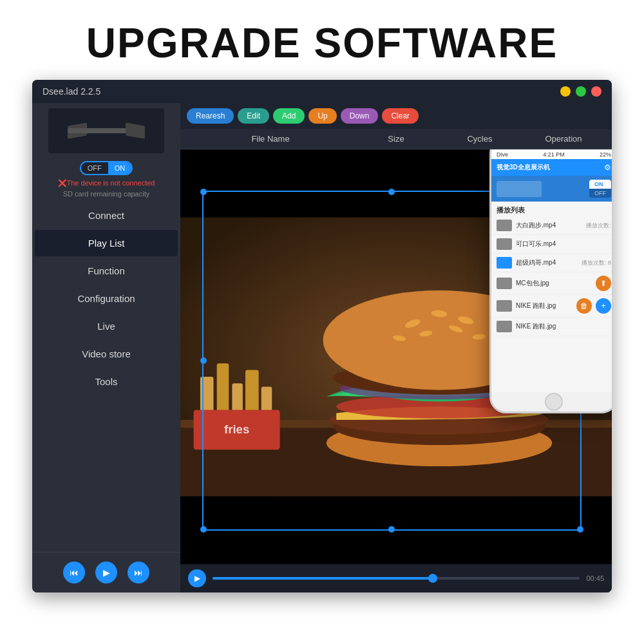 Image resolution: width=644 pixels, height=644 pixels. Describe the element at coordinates (289, 116) in the screenshot. I see `add-button: Add` at that location.